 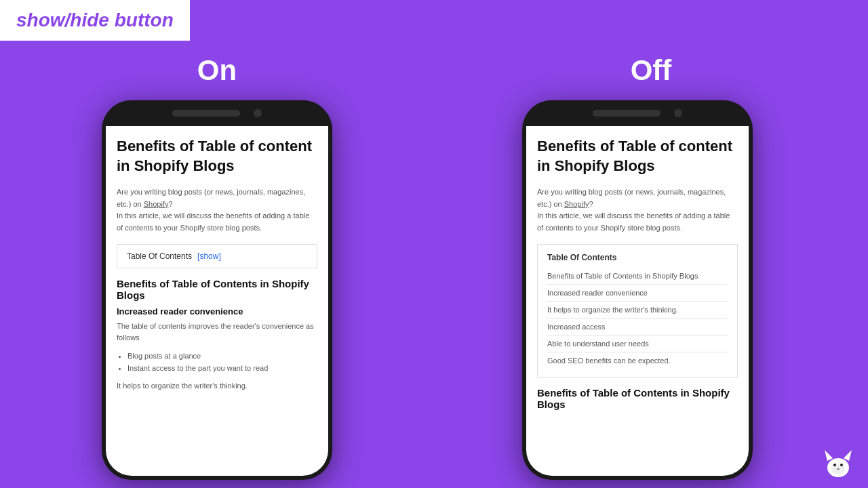 I want to click on toc-item-2: It helps to organize the writer's thinki…, so click(x=637, y=310).